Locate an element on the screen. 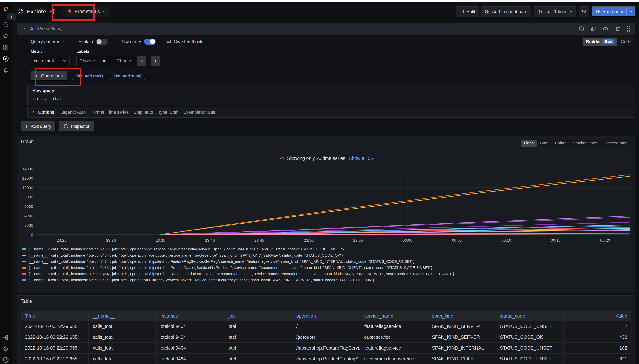 This screenshot has height=364, width=639. grafana-logo is located at coordinates (6, 10).